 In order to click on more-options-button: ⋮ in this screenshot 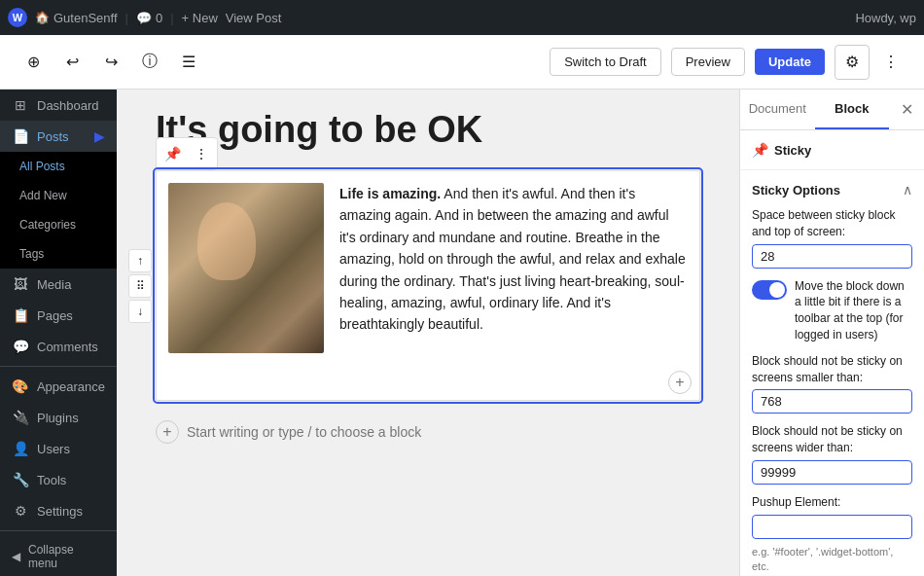, I will do `click(891, 62)`.